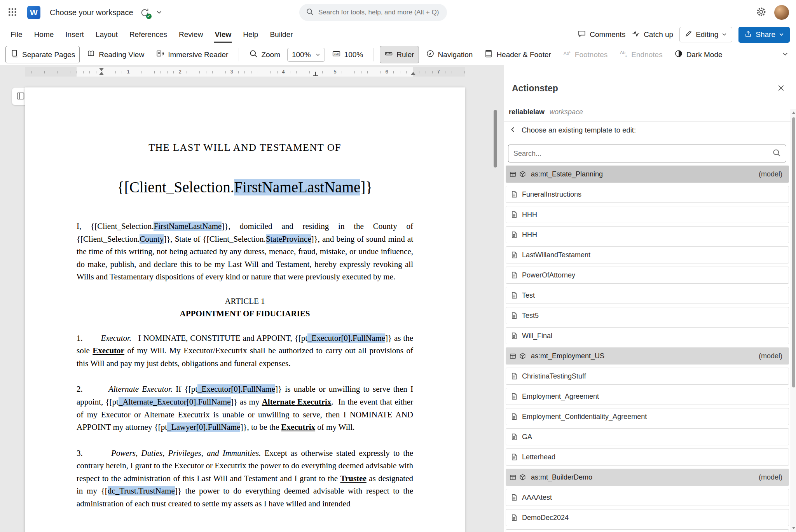  What do you see at coordinates (698, 54) in the screenshot?
I see `dark-mode-button: Dark Mode` at bounding box center [698, 54].